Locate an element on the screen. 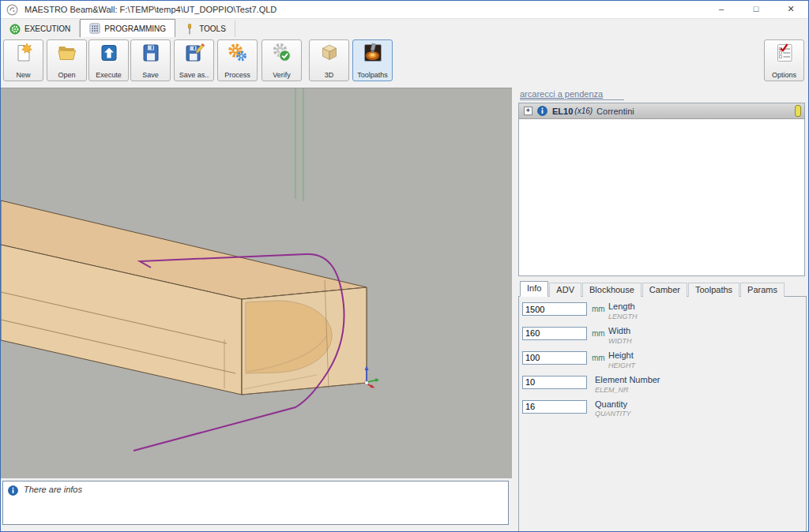 This screenshot has width=809, height=532. element-status-indicator is located at coordinates (798, 111).